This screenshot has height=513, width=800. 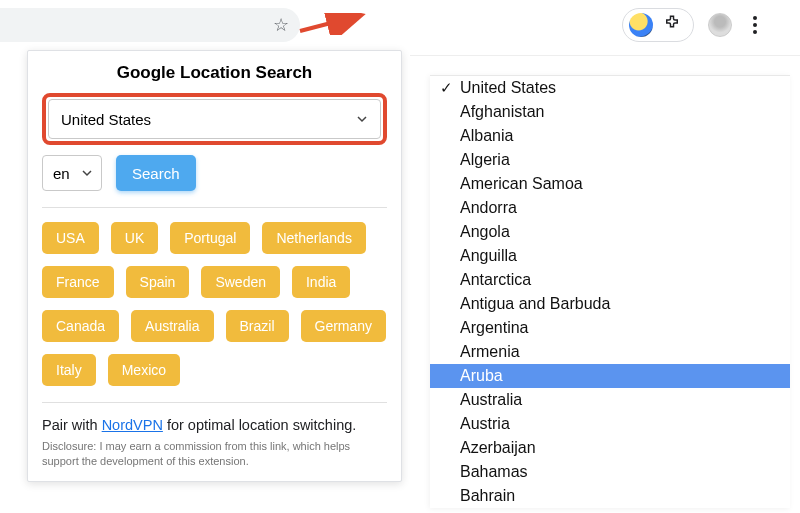 I want to click on dropdown-option: Armenia, so click(x=610, y=352).